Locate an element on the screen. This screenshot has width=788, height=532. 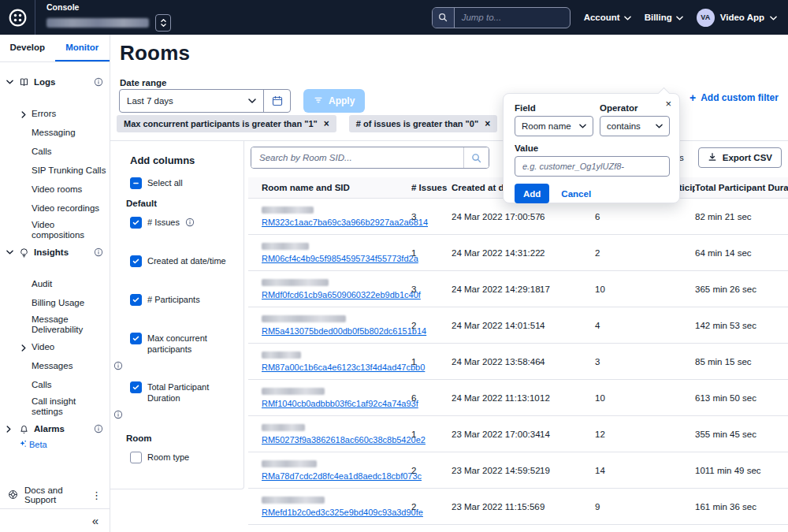
export-csv-button: Export CSV is located at coordinates (740, 158).